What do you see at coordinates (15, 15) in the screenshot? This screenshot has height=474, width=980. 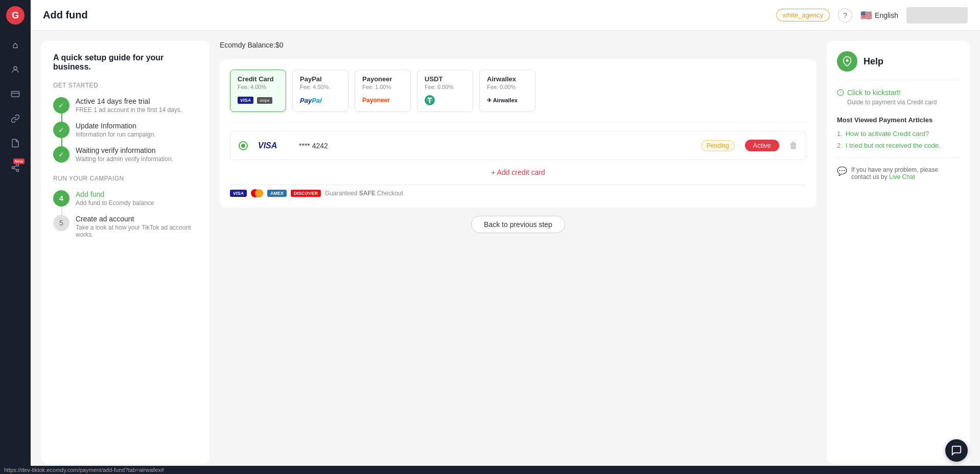 I see `sidebar-logo: G` at bounding box center [15, 15].